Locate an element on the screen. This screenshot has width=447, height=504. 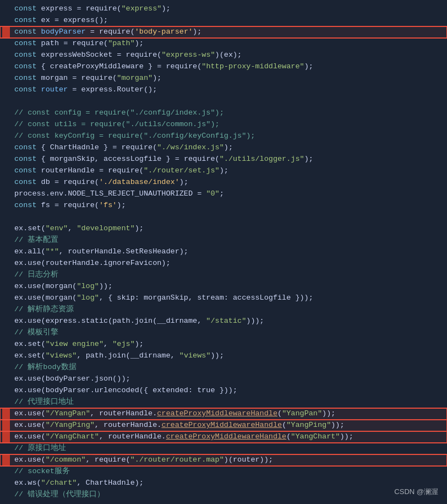
token: routerHandle is located at coordinates (68, 171).